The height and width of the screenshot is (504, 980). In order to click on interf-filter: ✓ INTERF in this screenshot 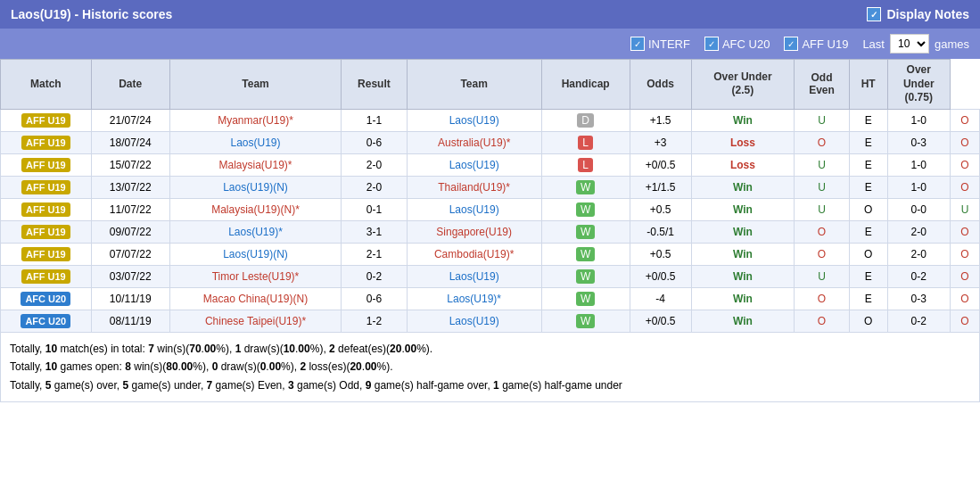, I will do `click(660, 44)`.